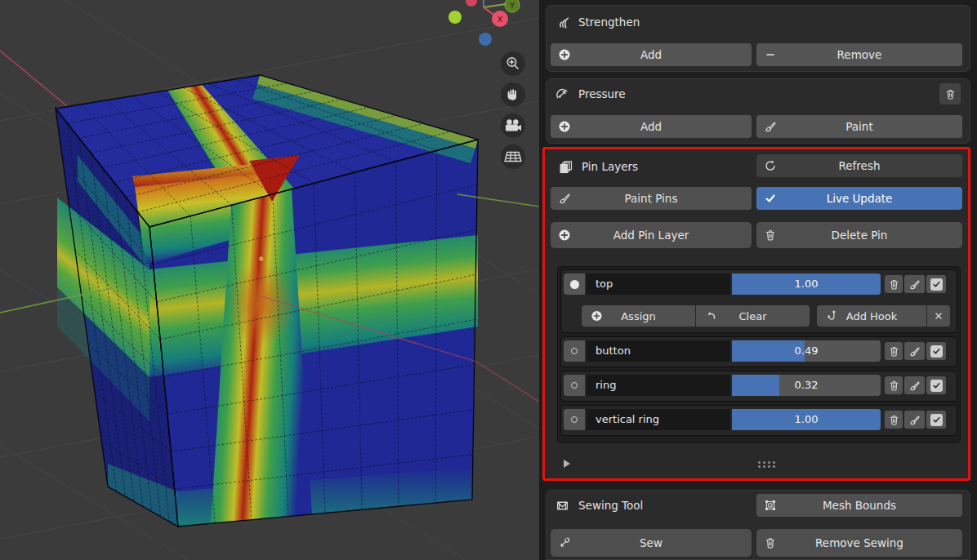  I want to click on pin-weight-slider: 0.49, so click(806, 351).